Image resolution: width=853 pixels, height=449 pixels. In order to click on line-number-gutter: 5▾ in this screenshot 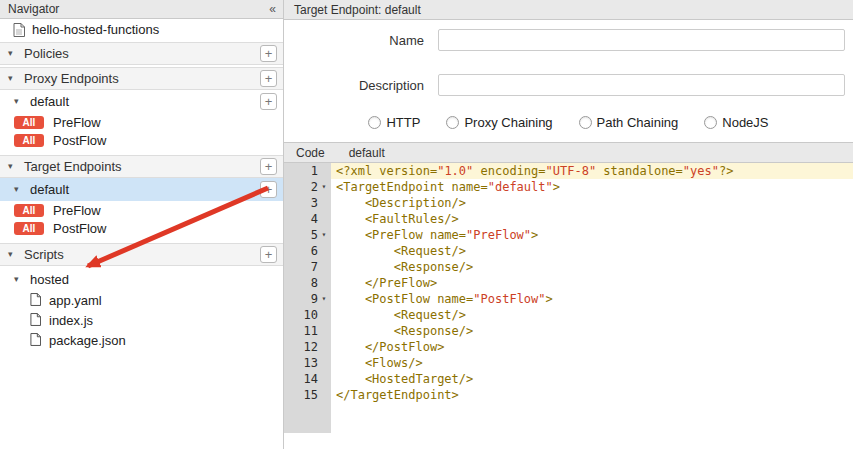, I will do `click(308, 235)`.